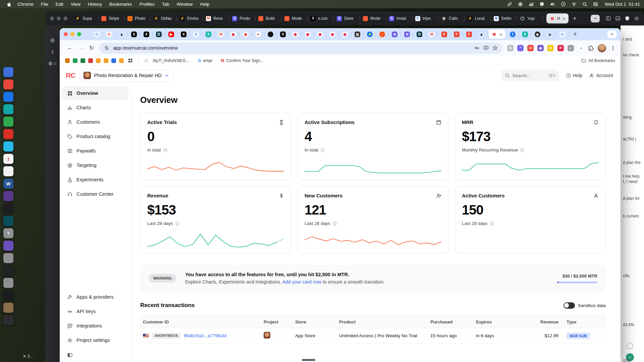 This screenshot has height=362, width=644. What do you see at coordinates (205, 336) in the screenshot?
I see `customer-id-link: 954b20a3...a779fa3d` at bounding box center [205, 336].